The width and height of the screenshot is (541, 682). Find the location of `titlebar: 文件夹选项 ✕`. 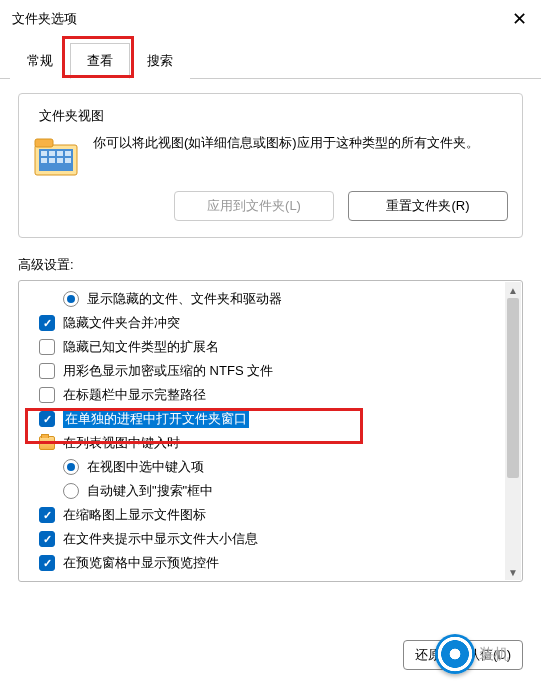

titlebar: 文件夹选项 ✕ is located at coordinates (270, 17).